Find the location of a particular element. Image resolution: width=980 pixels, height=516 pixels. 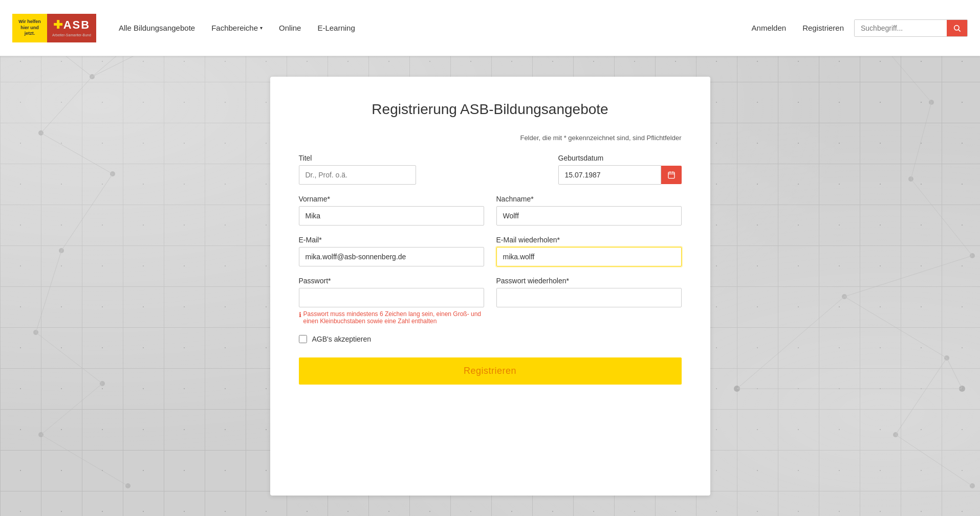

logo: Wir helfen hier und jetzt. ✚ ASB Arbeite… is located at coordinates (54, 28).